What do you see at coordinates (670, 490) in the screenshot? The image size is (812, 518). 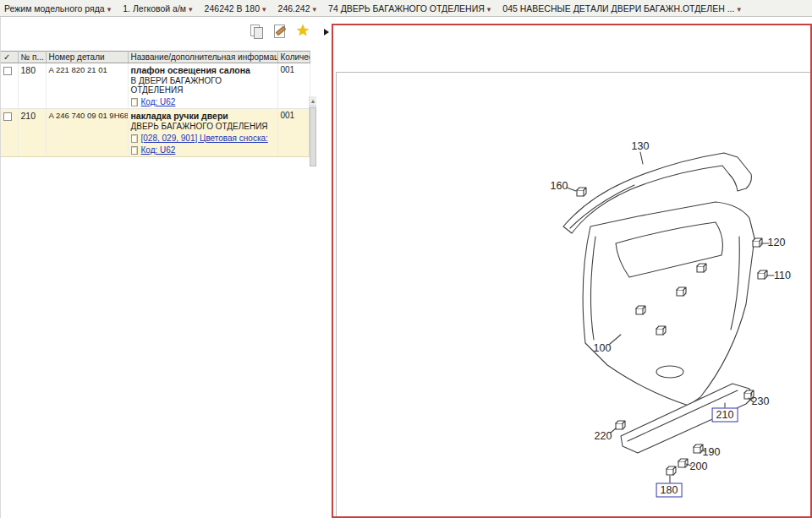 I see `diagram-callout-selected: 180` at bounding box center [670, 490].